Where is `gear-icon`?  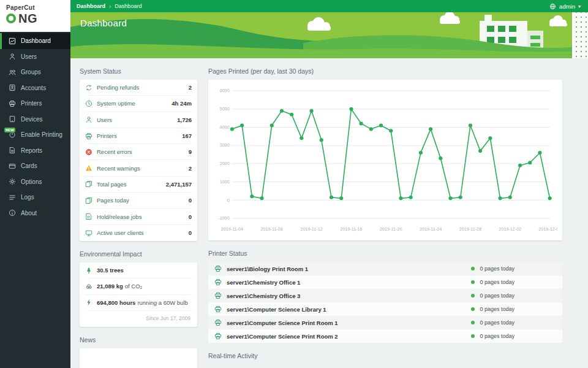 gear-icon is located at coordinates (12, 182).